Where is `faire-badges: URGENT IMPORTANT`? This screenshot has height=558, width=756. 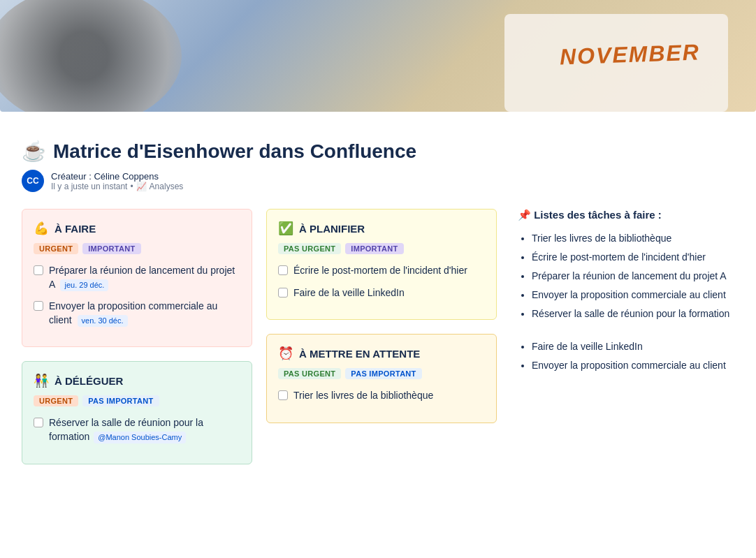 faire-badges: URGENT IMPORTANT is located at coordinates (137, 249).